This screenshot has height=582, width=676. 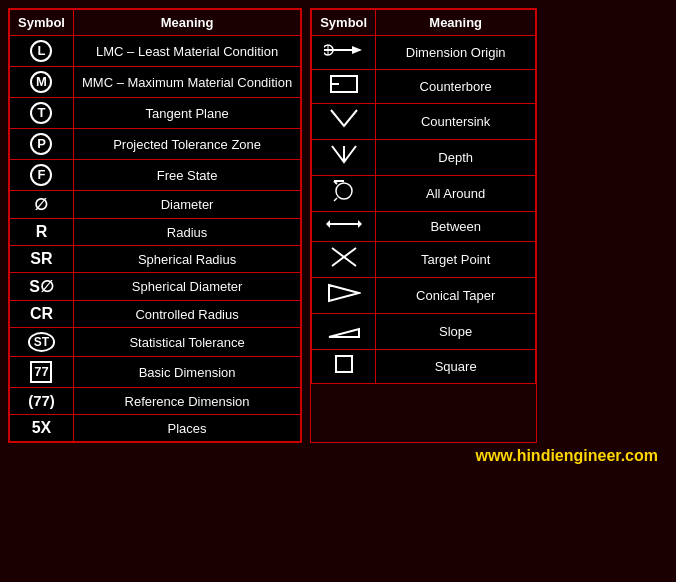 I want to click on table-row: M MMC – Maximum Material Condition, so click(x=156, y=82).